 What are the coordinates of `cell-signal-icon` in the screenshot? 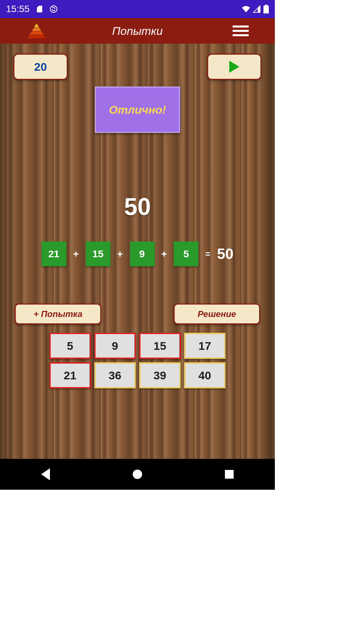 It's located at (257, 9).